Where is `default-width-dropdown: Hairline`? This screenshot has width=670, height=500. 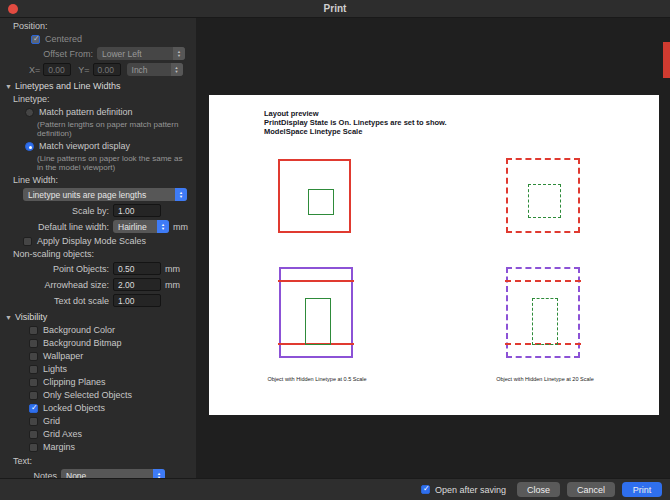 default-width-dropdown: Hairline is located at coordinates (141, 226).